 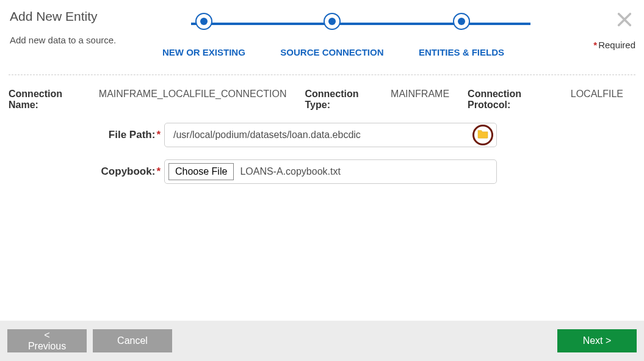 What do you see at coordinates (204, 53) in the screenshot?
I see `step-label: NEW OR EXISTING` at bounding box center [204, 53].